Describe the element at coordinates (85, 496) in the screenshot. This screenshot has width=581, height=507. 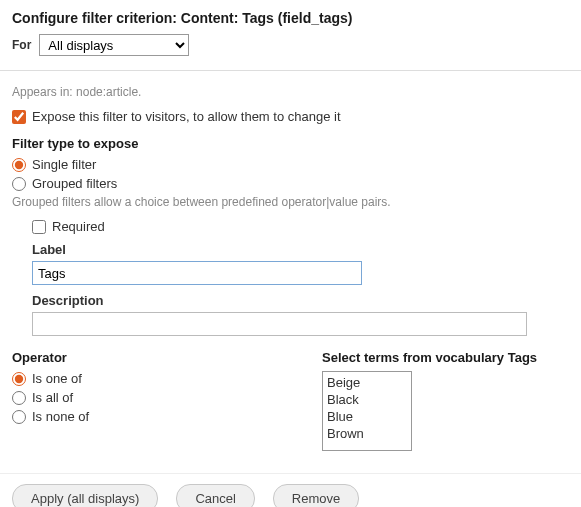
I see `apply-button: Apply (all displays)` at that location.